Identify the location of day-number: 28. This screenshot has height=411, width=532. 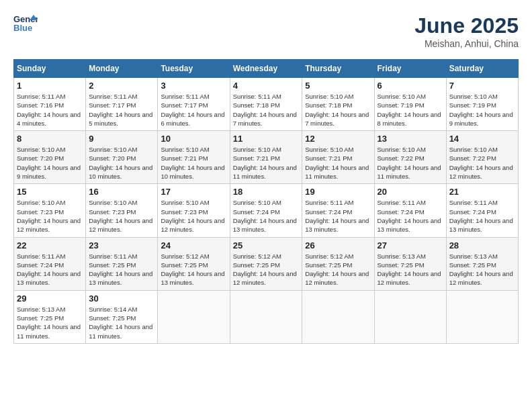
(482, 246).